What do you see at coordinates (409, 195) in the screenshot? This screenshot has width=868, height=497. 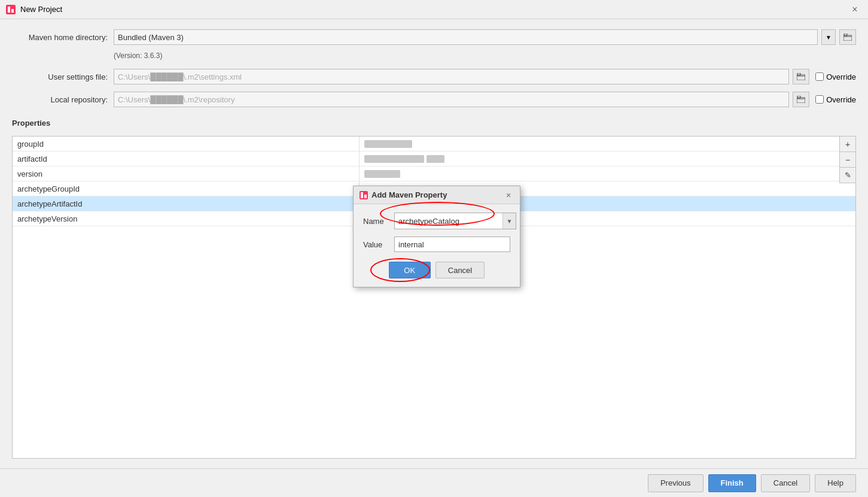 I see `modal-title-text: Add Maven Property` at bounding box center [409, 195].